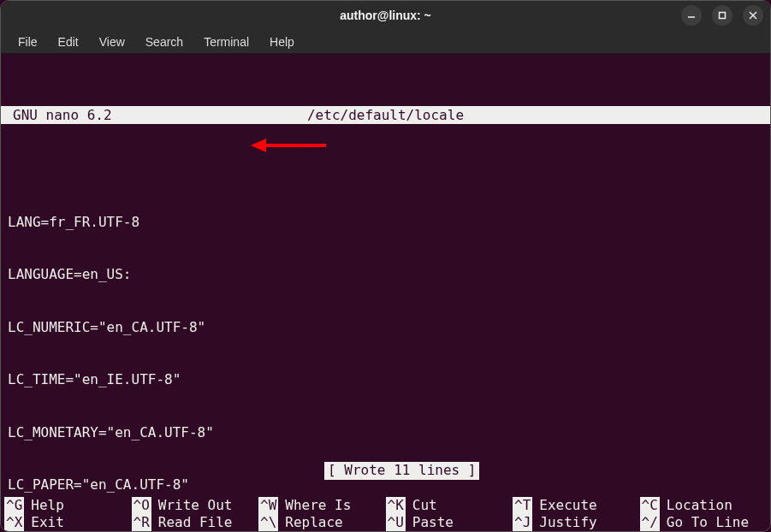 The image size is (771, 532). Describe the element at coordinates (424, 505) in the screenshot. I see `shortcut-label: Cut` at that location.